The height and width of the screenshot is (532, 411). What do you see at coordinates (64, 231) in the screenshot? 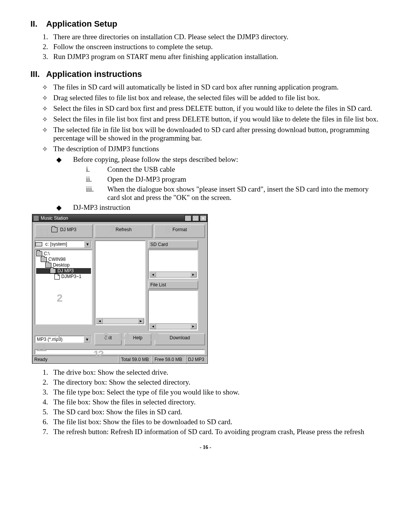
I see `djmp3-button: DJ MP3` at bounding box center [64, 231].